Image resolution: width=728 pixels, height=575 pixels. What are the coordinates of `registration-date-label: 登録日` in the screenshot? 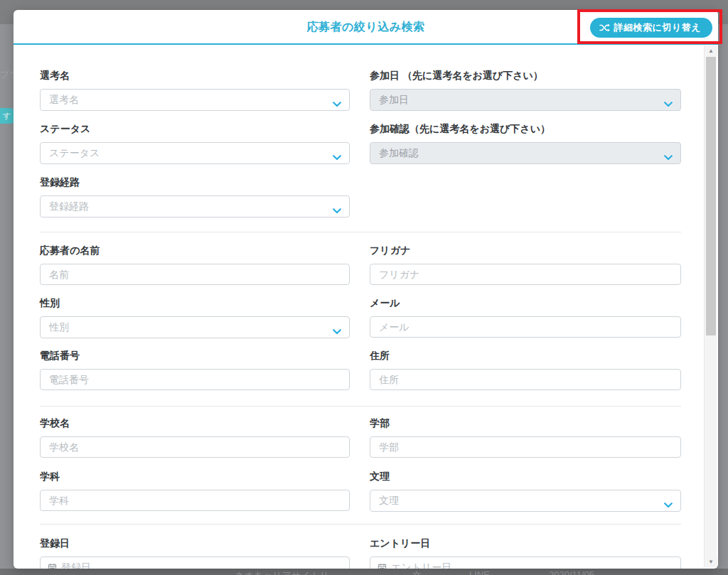 It's located at (195, 543).